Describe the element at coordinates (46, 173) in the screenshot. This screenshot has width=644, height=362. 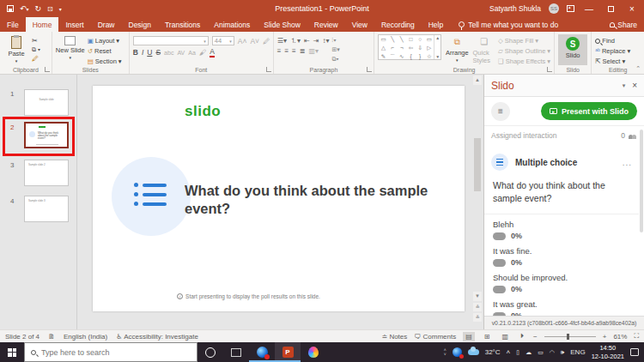
I see `thumbnail-slide-3: Sample slide 2` at that location.